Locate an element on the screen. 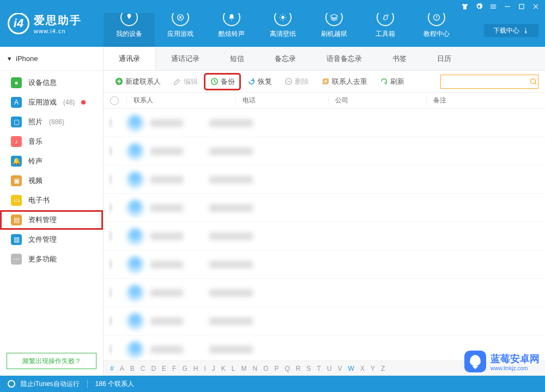  restore-button: 恢复 is located at coordinates (259, 82).